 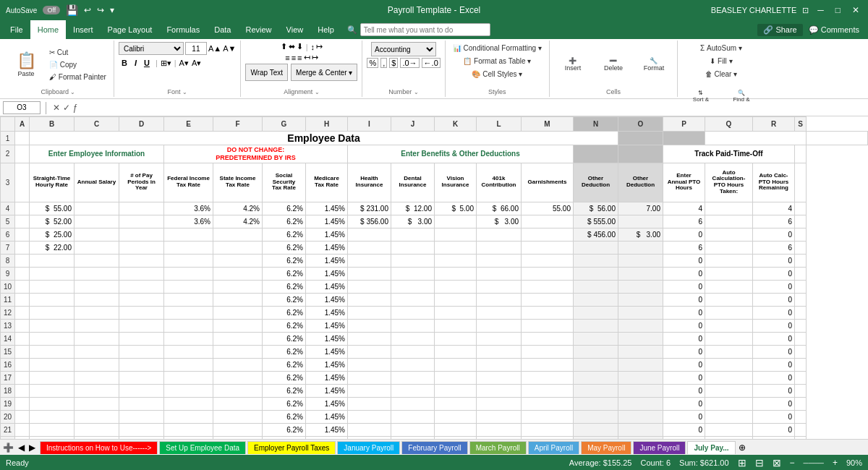 I want to click on customize-icon: ▾, so click(x=112, y=10).